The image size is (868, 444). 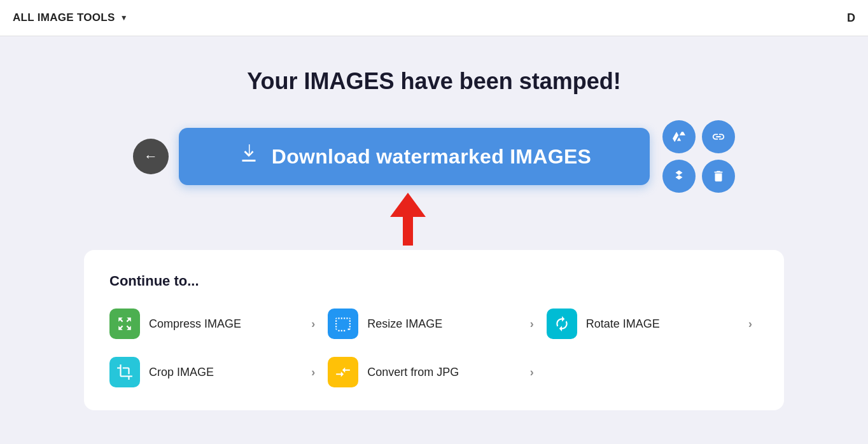 I want to click on tools-grid: Compress IMAGE › Resize IMAGE ›, so click(x=431, y=348).